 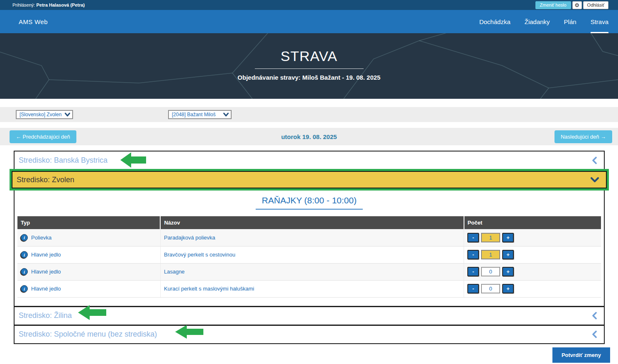 What do you see at coordinates (309, 237) in the screenshot?
I see `table-row: iPolievka Paradajková polievka - 1 +` at bounding box center [309, 237].